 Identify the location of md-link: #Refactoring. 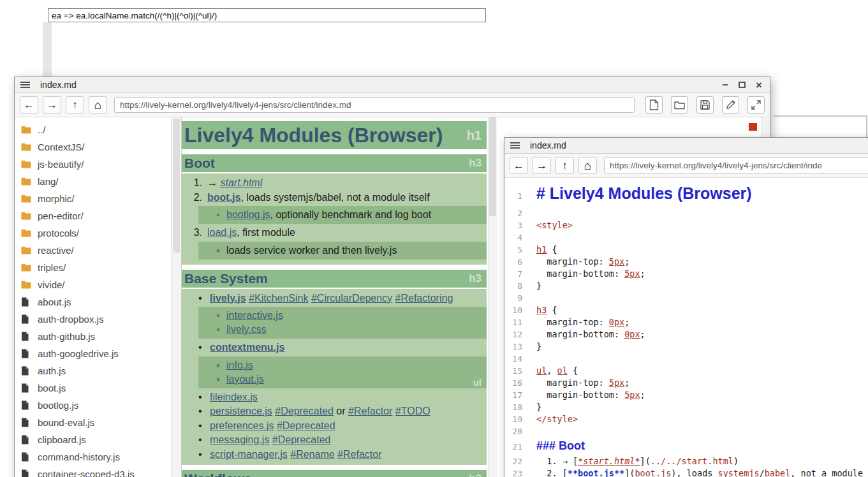
(425, 298).